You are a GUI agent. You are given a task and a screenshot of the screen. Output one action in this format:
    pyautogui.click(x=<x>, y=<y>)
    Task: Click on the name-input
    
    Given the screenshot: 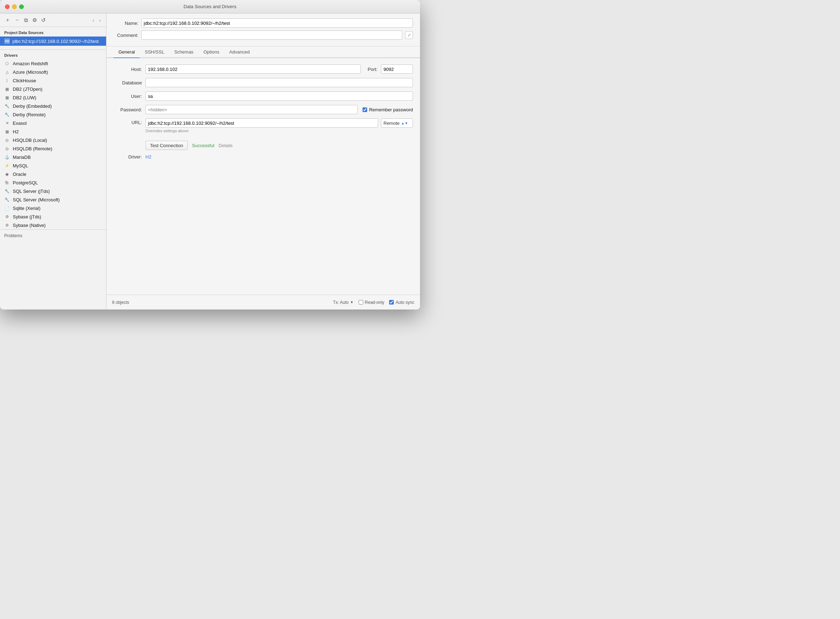 What is the action you would take?
    pyautogui.click(x=277, y=23)
    